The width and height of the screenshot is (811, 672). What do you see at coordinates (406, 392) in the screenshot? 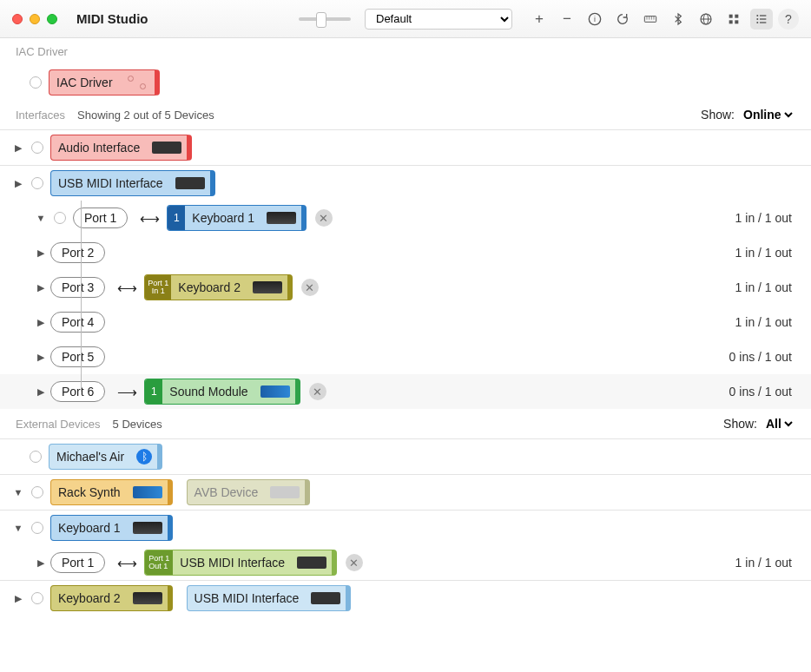
I see `port-row: ▶ Port 6 ⟶ 1 Sound Module ✕ 0 ins / 1 ou…` at bounding box center [406, 392].